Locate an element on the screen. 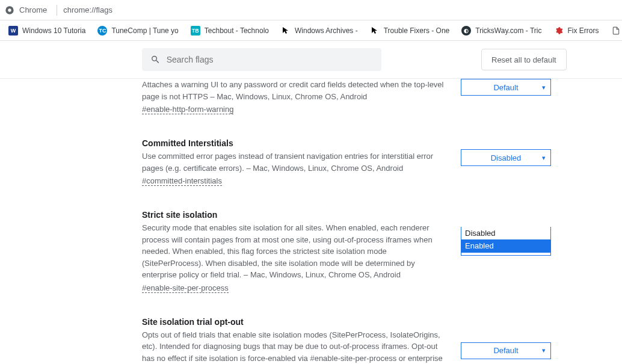  gear-icon is located at coordinates (559, 31).